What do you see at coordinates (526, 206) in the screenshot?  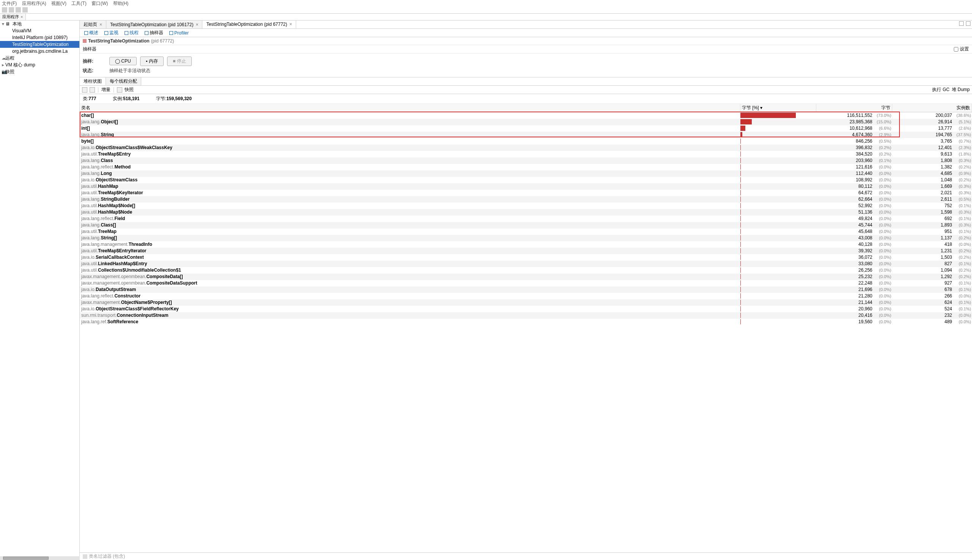 I see `table-row: java.util.HashMap$Node[]52,992(0.0%)752(…` at bounding box center [526, 206].